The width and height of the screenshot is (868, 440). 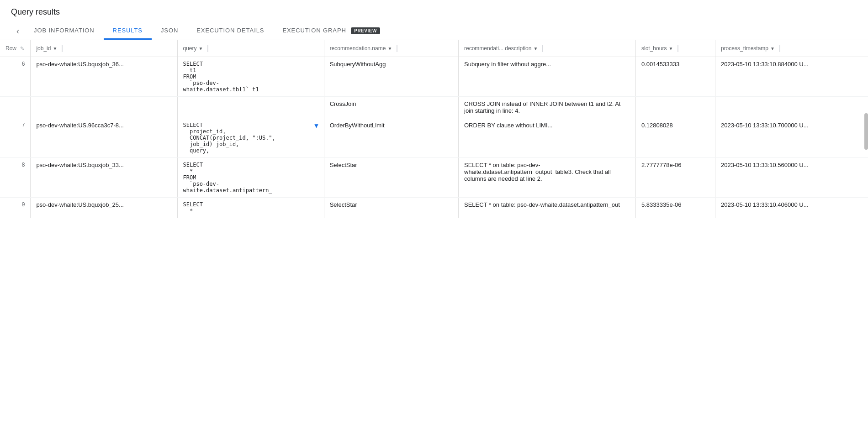 What do you see at coordinates (671, 48) in the screenshot?
I see `sort-slot-icon: ▼` at bounding box center [671, 48].